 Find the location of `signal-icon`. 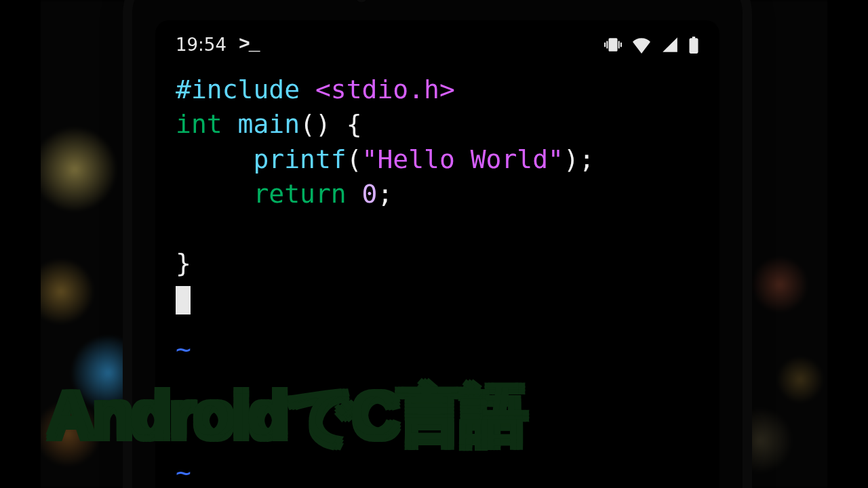

signal-icon is located at coordinates (670, 45).